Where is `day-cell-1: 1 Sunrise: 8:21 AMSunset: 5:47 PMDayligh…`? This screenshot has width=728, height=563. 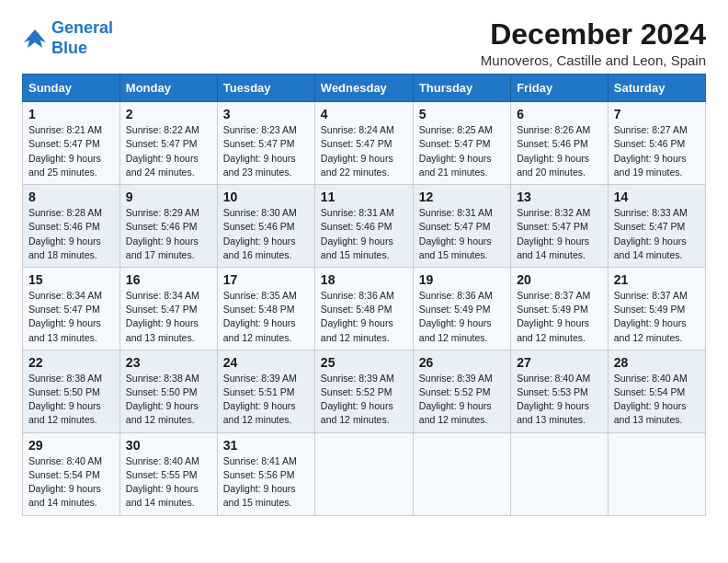
day-cell-1: 1 Sunrise: 8:21 AMSunset: 5:47 PMDayligh… is located at coordinates (72, 144).